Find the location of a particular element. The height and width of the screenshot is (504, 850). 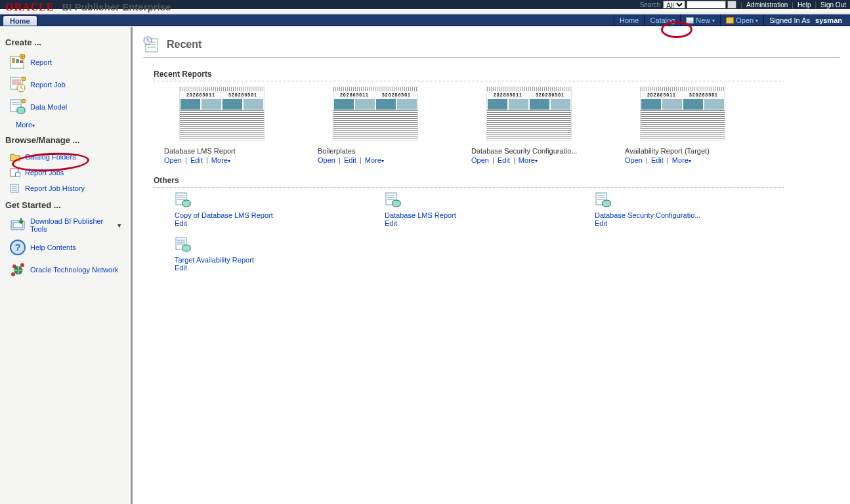

report-jobs-icon is located at coordinates (15, 173).